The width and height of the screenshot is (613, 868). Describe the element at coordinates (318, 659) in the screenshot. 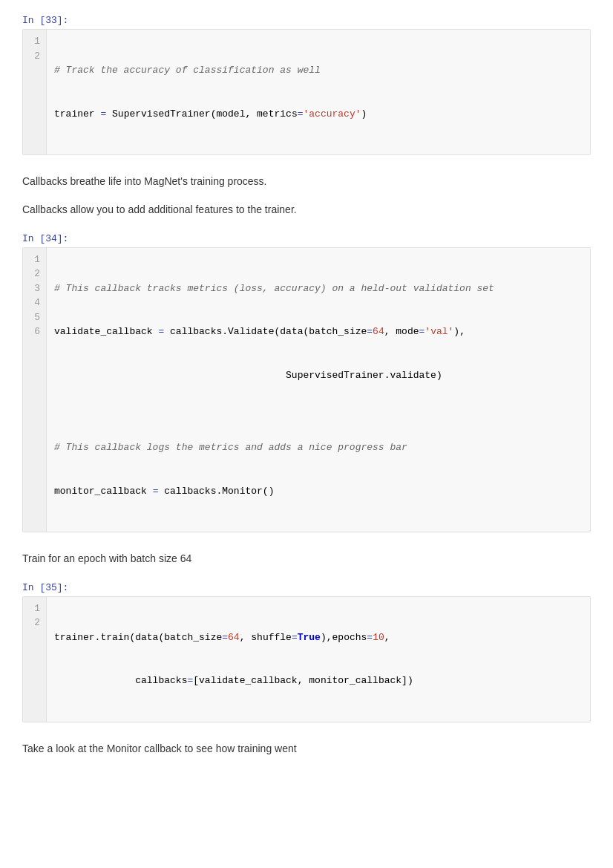

I see `code-content-35: trainer.train(data(batch_size=64, shuffl…` at that location.